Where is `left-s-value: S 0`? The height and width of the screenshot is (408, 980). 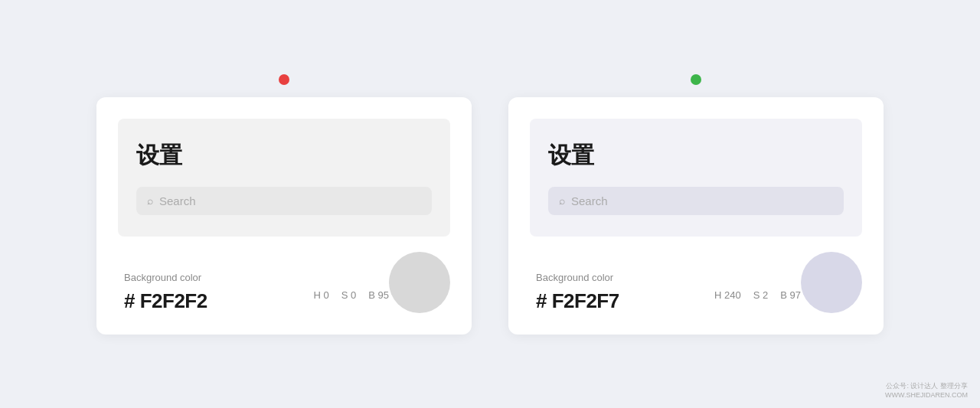
left-s-value: S 0 is located at coordinates (349, 295).